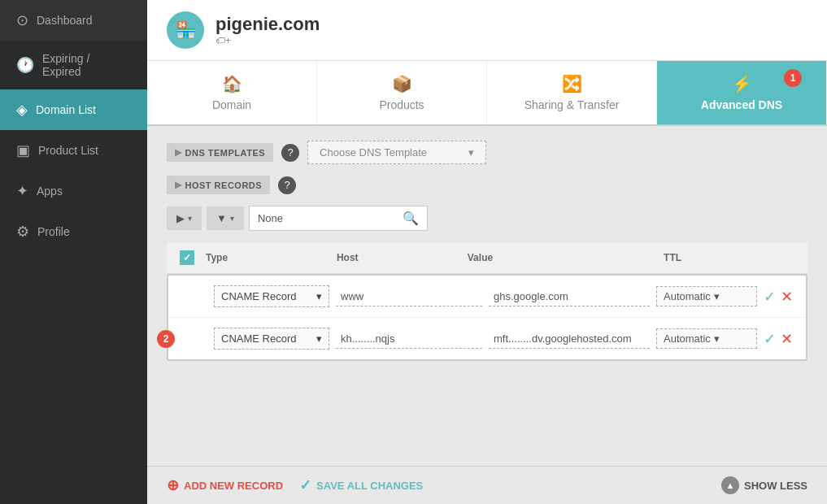  I want to click on clock-icon: 🕐, so click(25, 65).